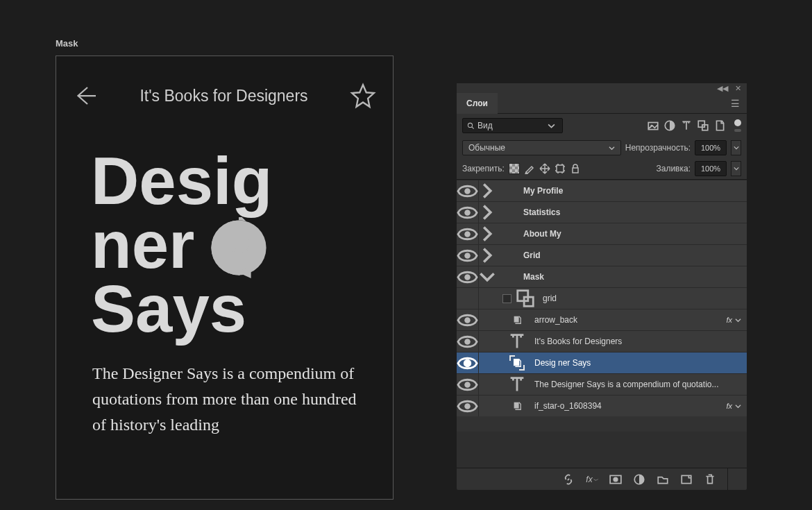 This screenshot has height=510, width=812. What do you see at coordinates (545, 169) in the screenshot?
I see `lock-position-icon` at bounding box center [545, 169].